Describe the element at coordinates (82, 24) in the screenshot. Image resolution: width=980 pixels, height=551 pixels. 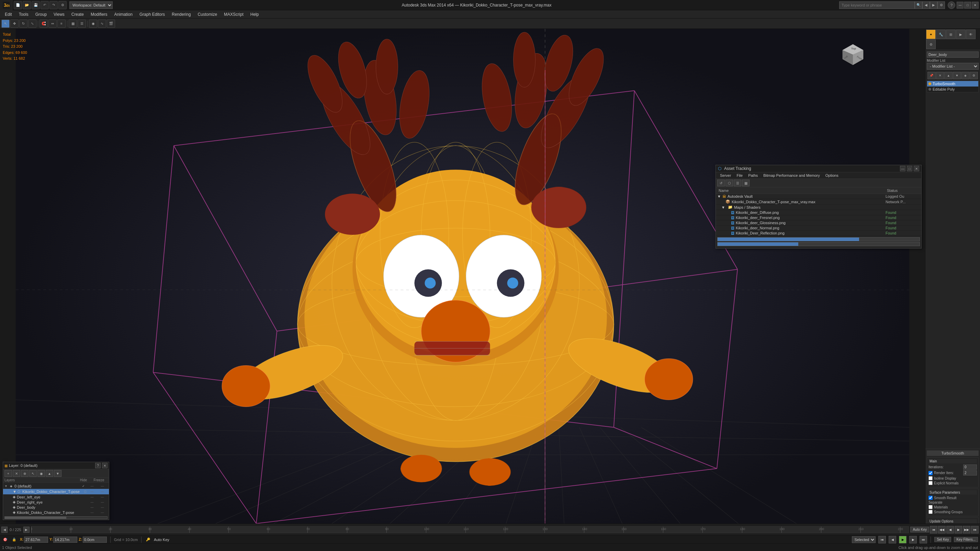
I see `ribbon-btn: ☰` at that location.